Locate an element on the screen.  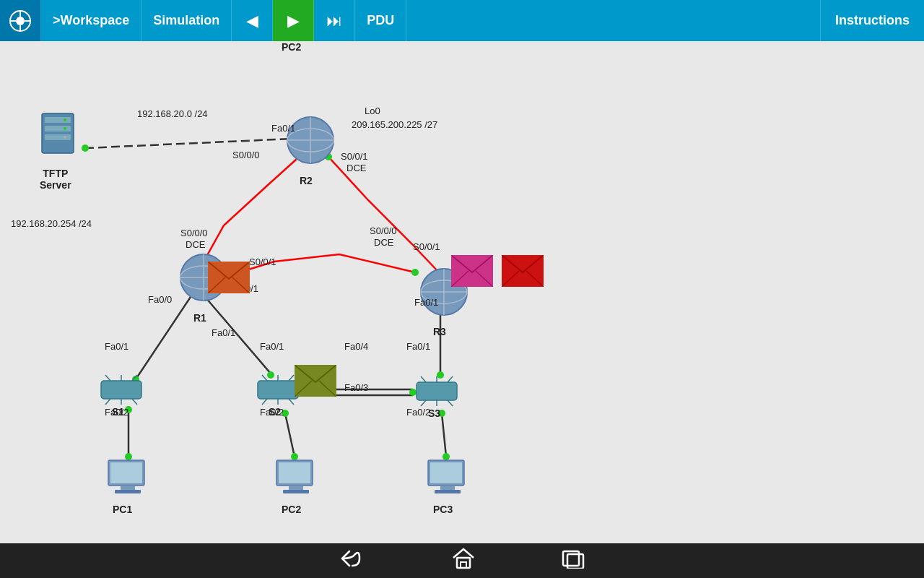
tftp-server is located at coordinates (58, 137).